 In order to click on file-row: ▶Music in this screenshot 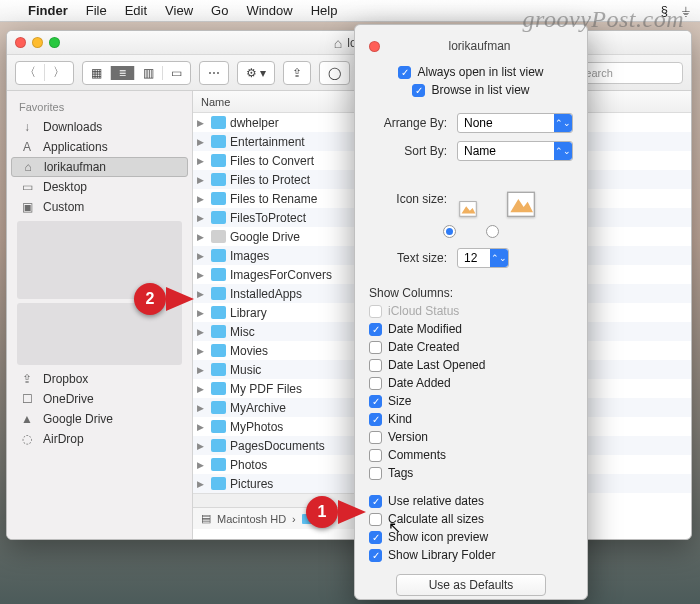, I will do `click(278, 370)`.